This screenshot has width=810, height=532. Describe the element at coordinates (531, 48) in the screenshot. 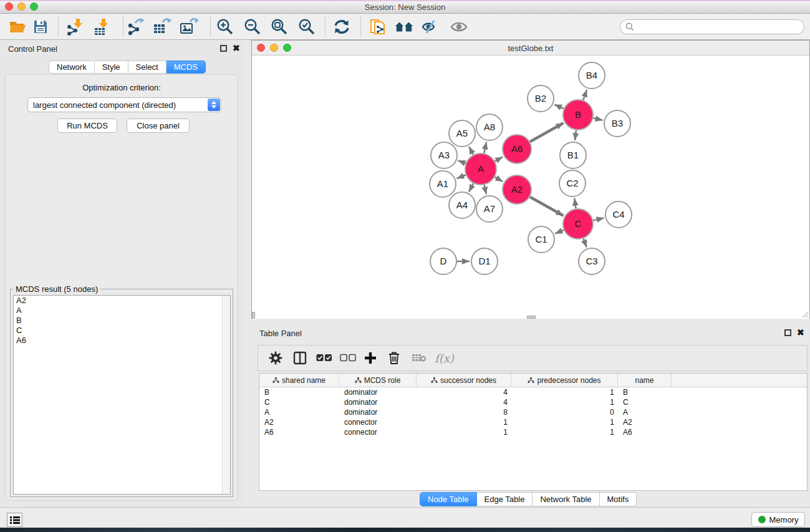

I see `network-window-titlebar: testGlobe.txt` at that location.